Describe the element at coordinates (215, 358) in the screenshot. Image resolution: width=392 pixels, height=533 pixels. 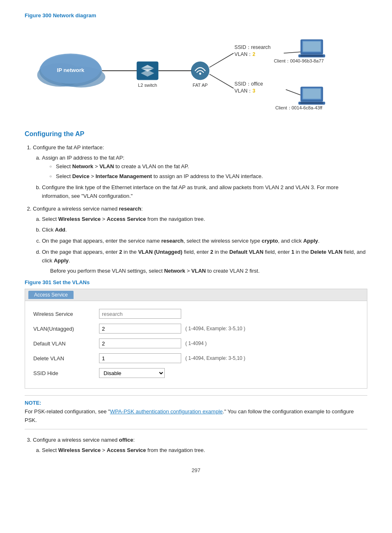
I see `delete-vlan-hint: ( 1-4094, Example: 3-5,10 )` at that location.